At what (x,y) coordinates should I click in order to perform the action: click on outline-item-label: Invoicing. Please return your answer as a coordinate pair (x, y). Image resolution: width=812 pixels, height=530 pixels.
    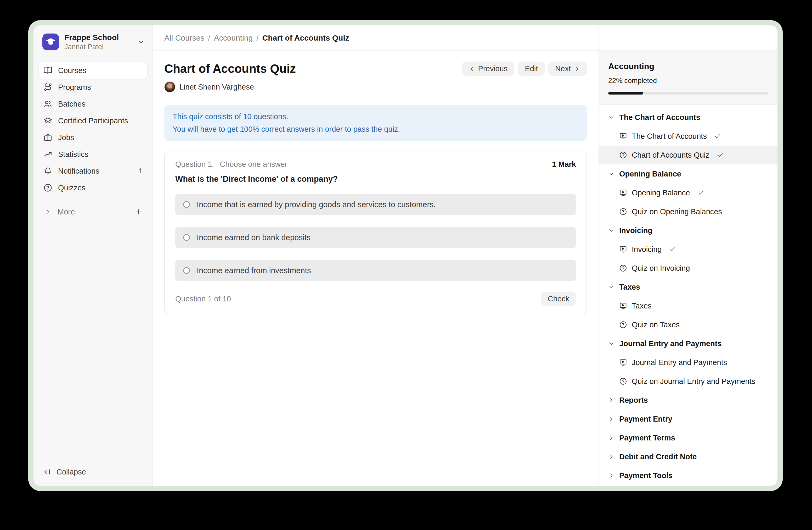
    Looking at the image, I should click on (647, 249).